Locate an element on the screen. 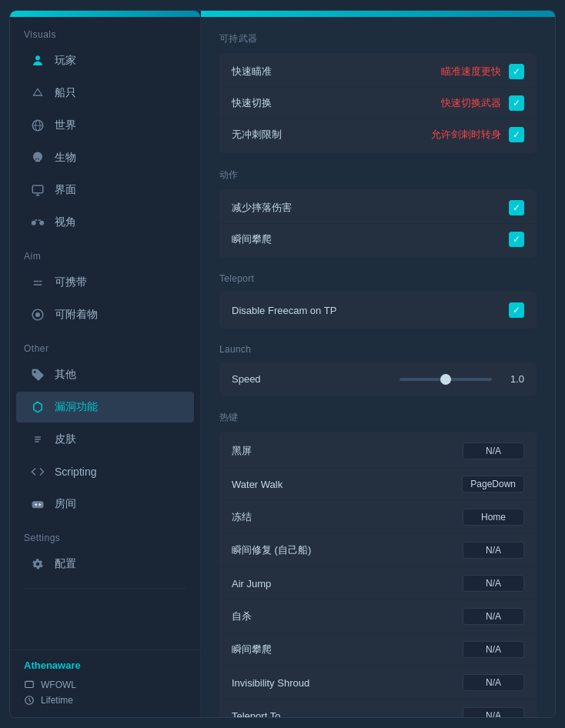 The height and width of the screenshot is (728, 565). setting-row-quickaim: 快速瞄准 瞄准速度更快 is located at coordinates (378, 72).